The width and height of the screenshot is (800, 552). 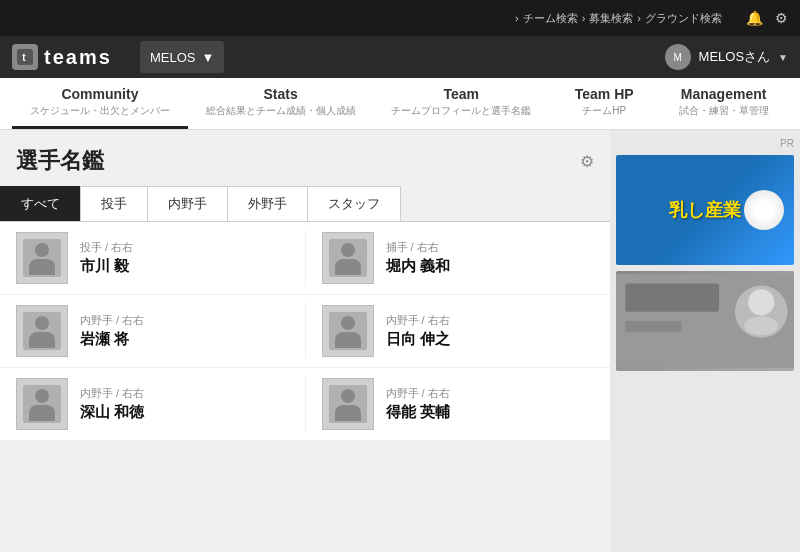 What do you see at coordinates (611, 18) in the screenshot?
I see `recruit-search-label: 募集検索` at bounding box center [611, 18].